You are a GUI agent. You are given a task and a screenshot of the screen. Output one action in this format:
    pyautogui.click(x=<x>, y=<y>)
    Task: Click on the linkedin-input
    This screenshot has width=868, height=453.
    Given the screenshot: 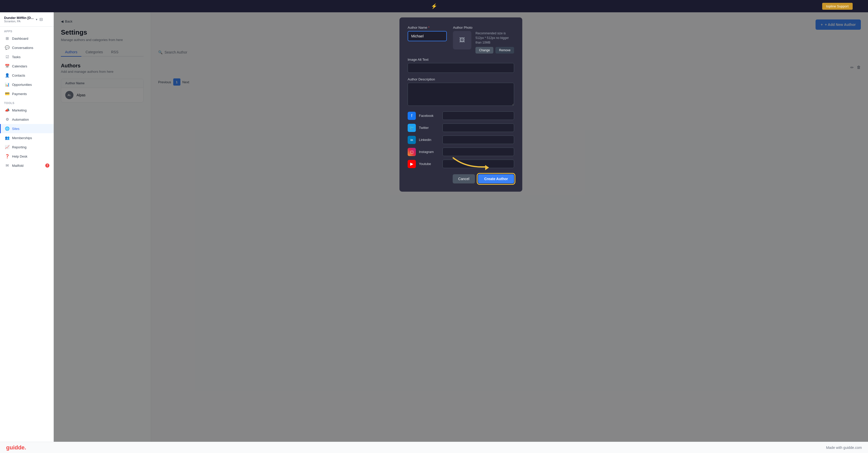 What is the action you would take?
    pyautogui.click(x=478, y=140)
    